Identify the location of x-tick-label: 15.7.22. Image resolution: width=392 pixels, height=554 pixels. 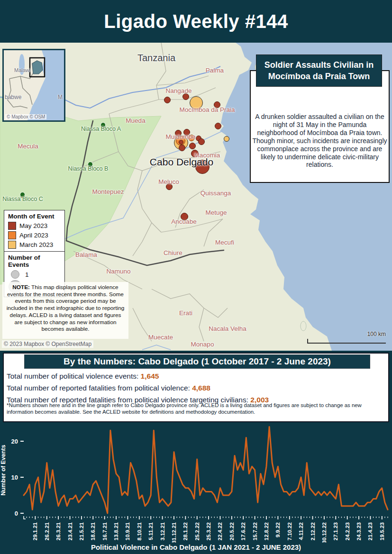
(255, 531).